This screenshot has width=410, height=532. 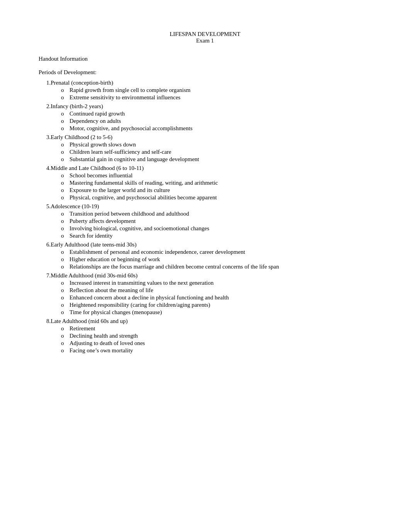 What do you see at coordinates (220, 229) in the screenshot?
I see `period-5-item-3: Involving biological, cognitive, and soc…` at bounding box center [220, 229].